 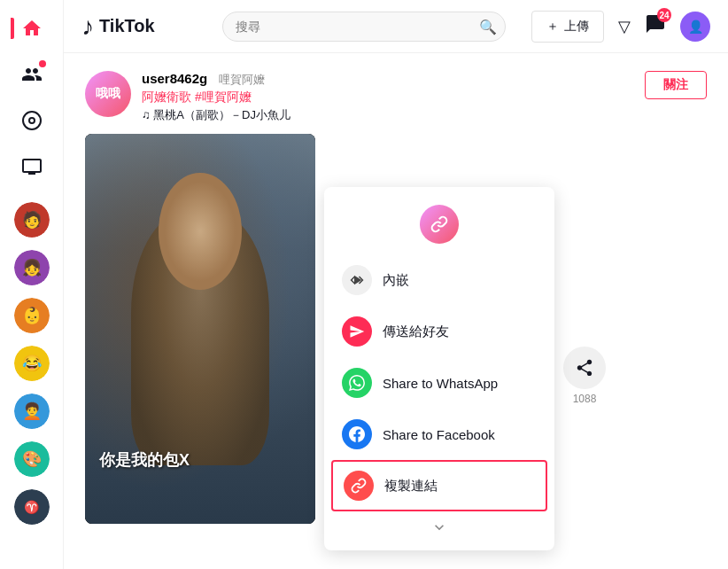 I want to click on send-icon, so click(x=357, y=331).